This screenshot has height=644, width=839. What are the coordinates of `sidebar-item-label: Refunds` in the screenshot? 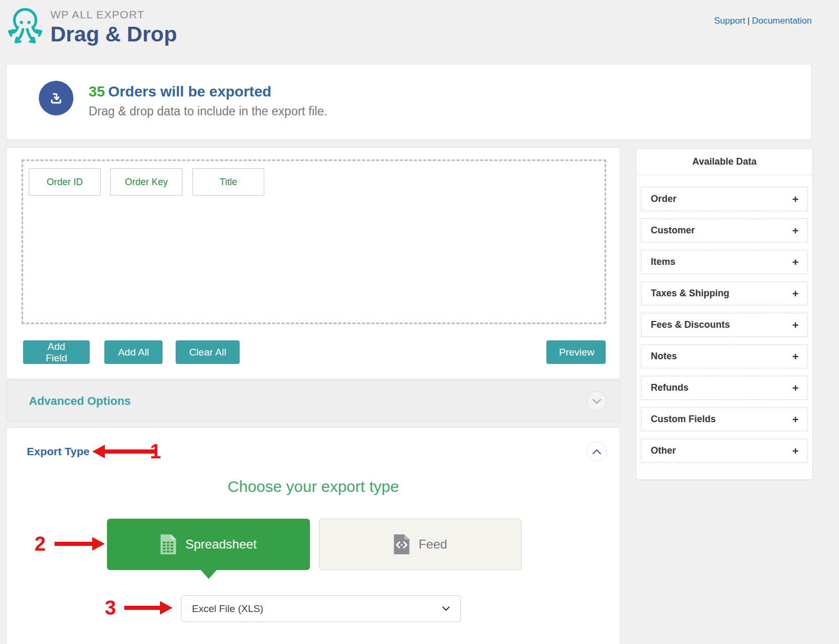 It's located at (670, 388).